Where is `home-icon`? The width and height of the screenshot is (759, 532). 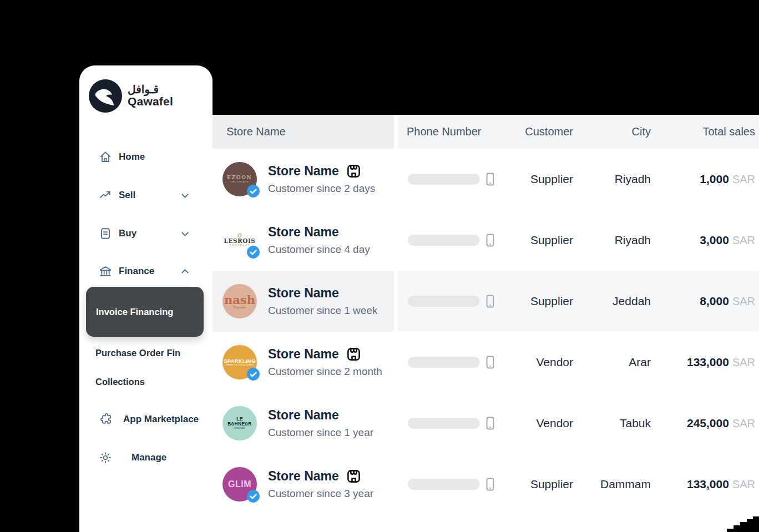
home-icon is located at coordinates (105, 157).